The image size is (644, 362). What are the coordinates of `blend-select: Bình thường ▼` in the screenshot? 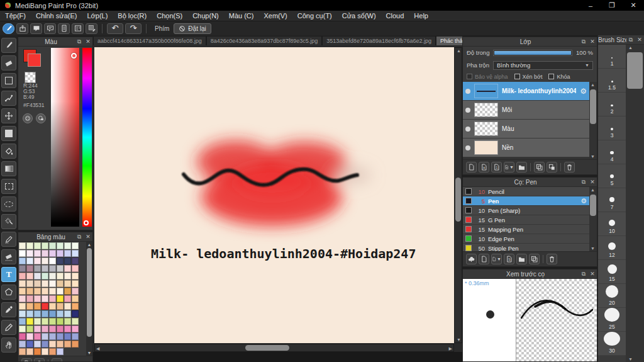 It's located at (543, 65).